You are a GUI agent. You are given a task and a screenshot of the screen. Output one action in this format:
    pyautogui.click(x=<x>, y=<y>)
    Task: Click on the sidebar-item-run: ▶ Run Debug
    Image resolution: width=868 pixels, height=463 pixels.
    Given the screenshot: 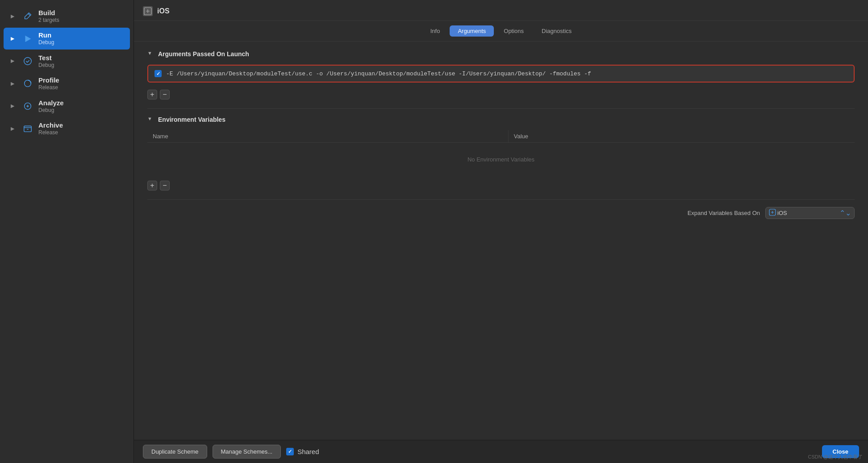 What is the action you would take?
    pyautogui.click(x=67, y=38)
    